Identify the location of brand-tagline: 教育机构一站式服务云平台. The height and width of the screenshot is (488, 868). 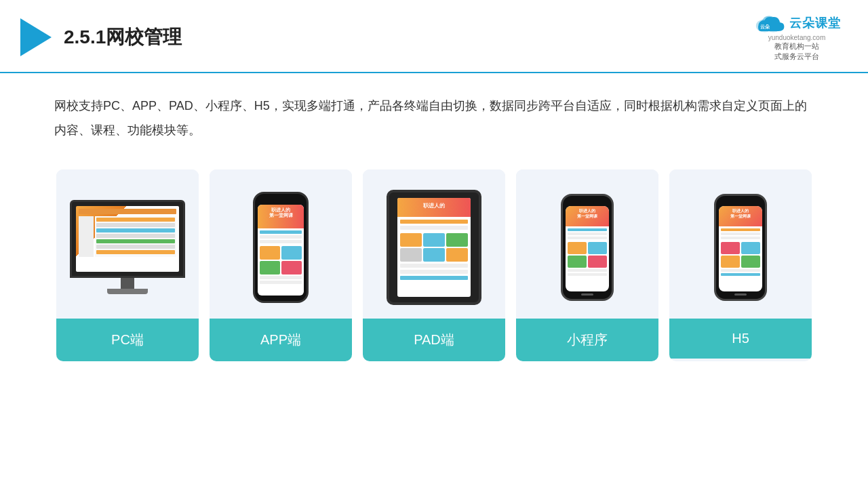
(797, 52).